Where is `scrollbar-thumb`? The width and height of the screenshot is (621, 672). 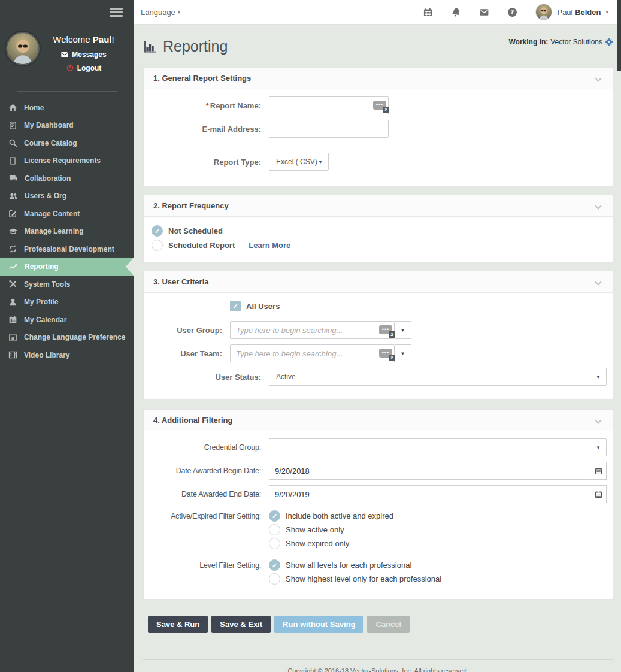 scrollbar-thumb is located at coordinates (619, 35).